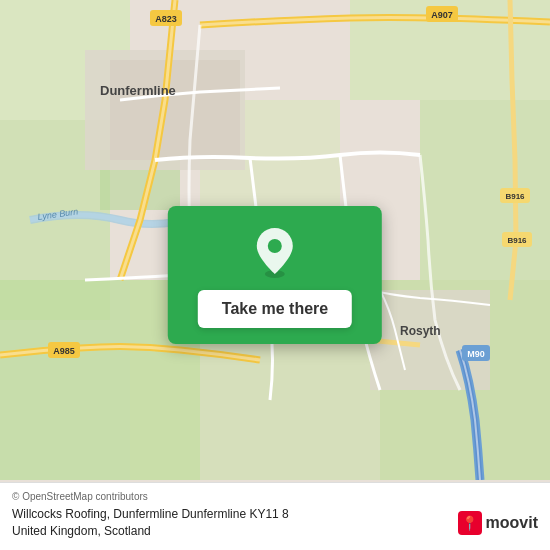  I want to click on svg-text: M90, so click(476, 354).